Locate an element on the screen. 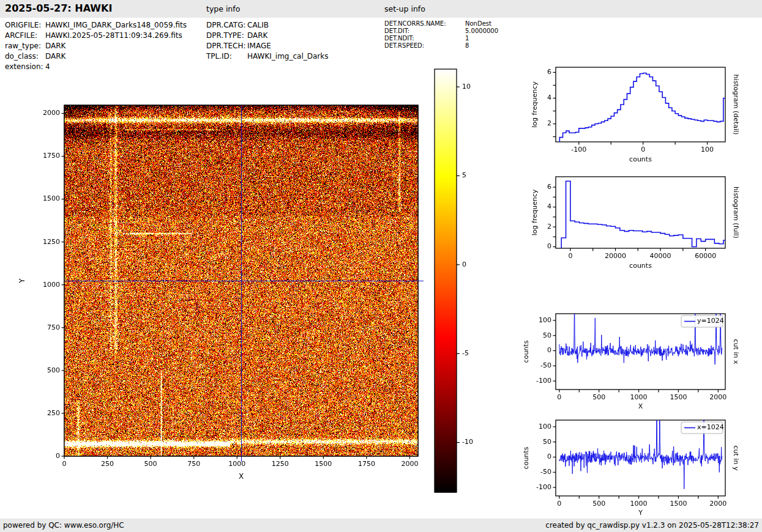 This screenshot has height=532, width=762. field-label: do_class: is located at coordinates (25, 56).